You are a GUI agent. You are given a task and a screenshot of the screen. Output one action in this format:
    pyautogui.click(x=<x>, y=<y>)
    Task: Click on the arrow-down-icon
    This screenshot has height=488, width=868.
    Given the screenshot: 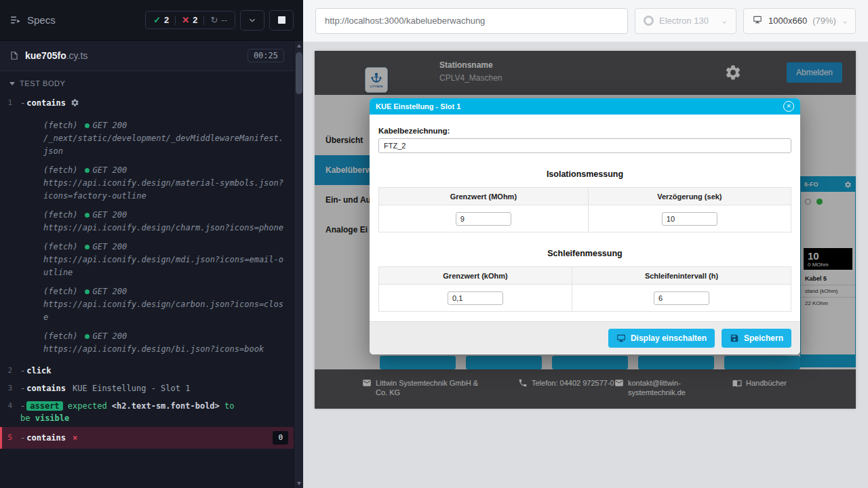 What is the action you would take?
    pyautogui.click(x=299, y=484)
    